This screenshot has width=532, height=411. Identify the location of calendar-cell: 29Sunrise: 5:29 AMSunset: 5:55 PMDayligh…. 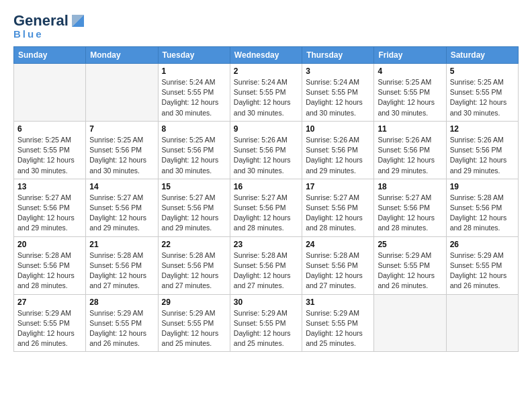
(193, 323).